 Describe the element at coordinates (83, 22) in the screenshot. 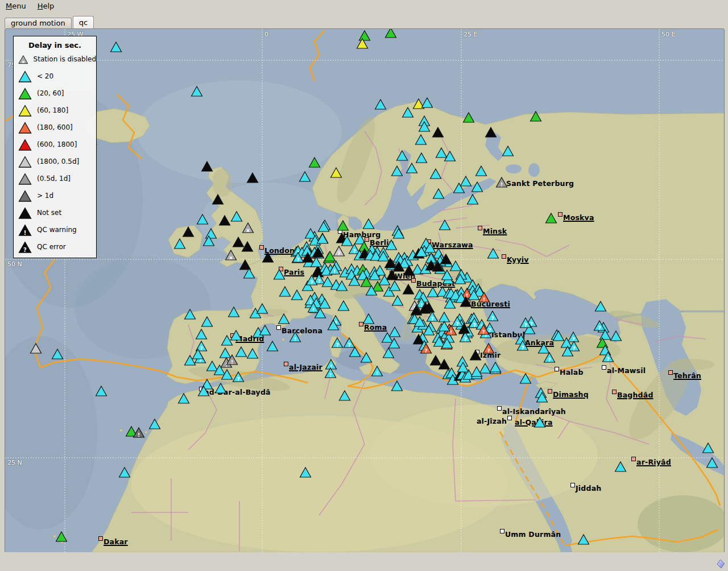

I see `tab-qc: qc` at that location.